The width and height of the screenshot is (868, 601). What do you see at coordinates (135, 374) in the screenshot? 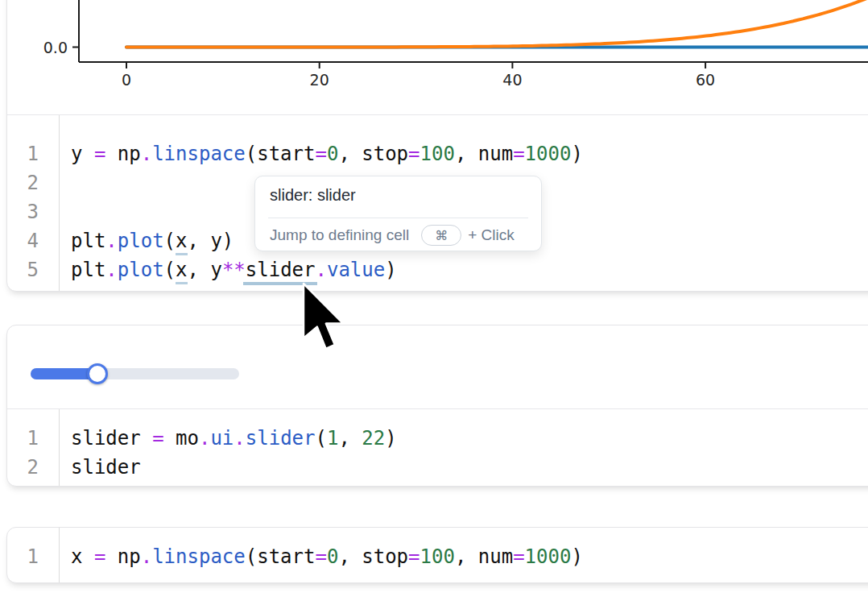
I see `slider-widget` at bounding box center [135, 374].